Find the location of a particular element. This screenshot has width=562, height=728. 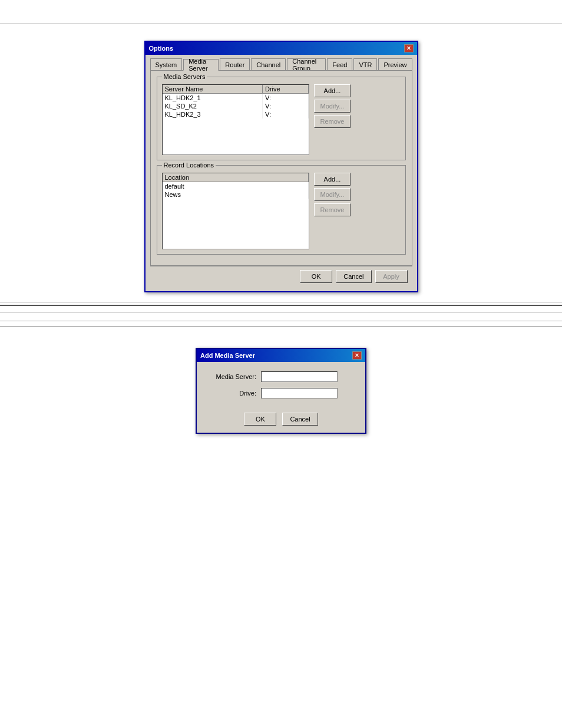

media-servers-group: Media Servers Server Name Drive is located at coordinates (282, 118).